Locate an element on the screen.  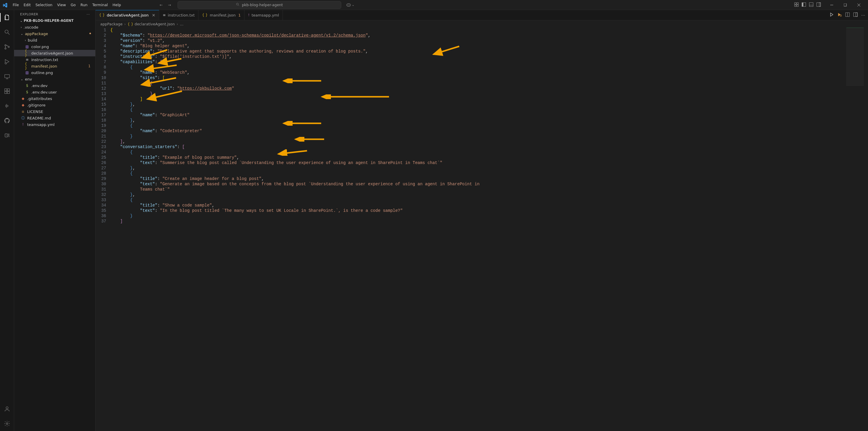
remote-explorer-icon is located at coordinates (7, 76).